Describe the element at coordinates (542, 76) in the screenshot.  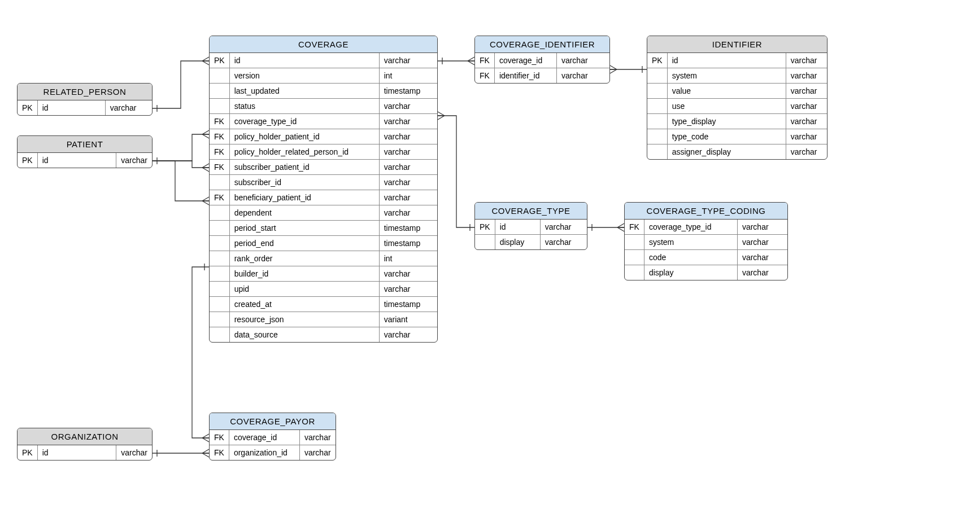
I see `table-row: FKidentifier_idvarchar` at that location.